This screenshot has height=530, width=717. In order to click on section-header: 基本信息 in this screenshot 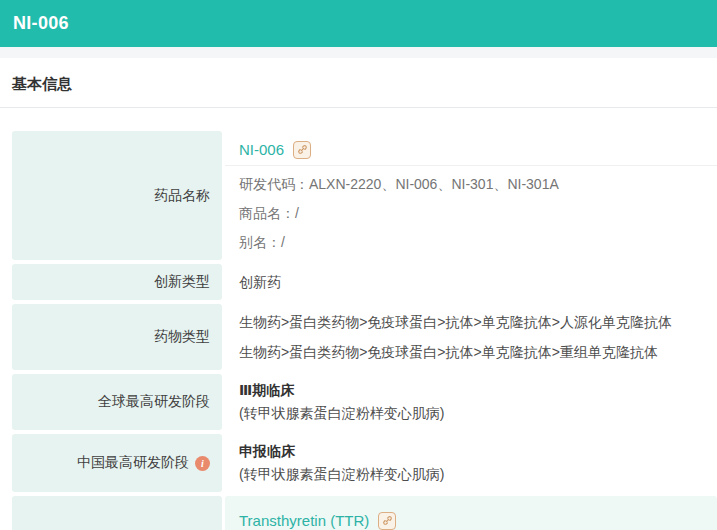, I will do `click(358, 83)`.